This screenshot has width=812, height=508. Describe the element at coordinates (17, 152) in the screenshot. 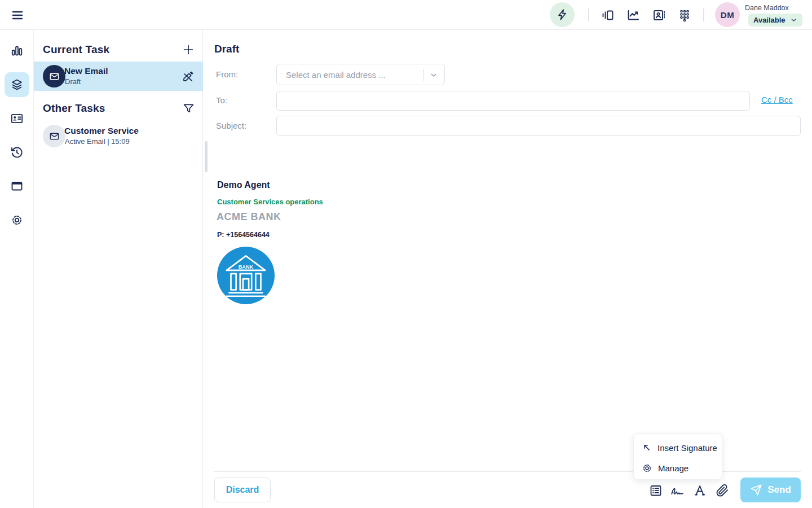

I see `history-icon` at that location.